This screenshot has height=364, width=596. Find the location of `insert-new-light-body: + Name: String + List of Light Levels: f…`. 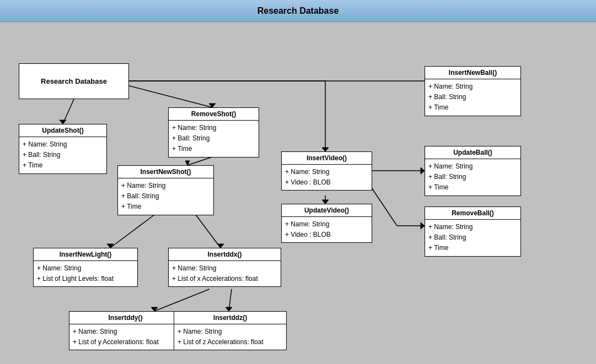

insert-new-light-body: + Name: String + List of Light Levels: f… is located at coordinates (85, 274).